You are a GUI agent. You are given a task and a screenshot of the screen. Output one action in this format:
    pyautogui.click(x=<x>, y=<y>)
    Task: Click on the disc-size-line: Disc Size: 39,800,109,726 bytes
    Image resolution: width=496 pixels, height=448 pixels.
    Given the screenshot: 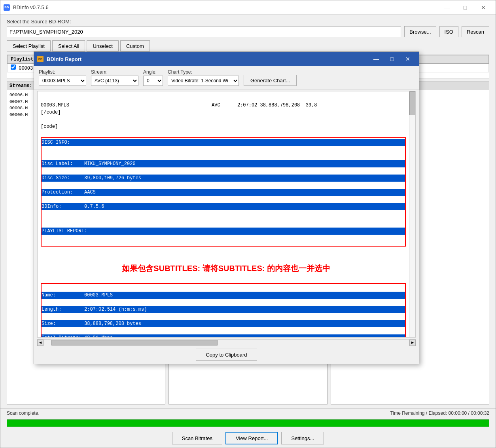 What is the action you would take?
    pyautogui.click(x=223, y=178)
    